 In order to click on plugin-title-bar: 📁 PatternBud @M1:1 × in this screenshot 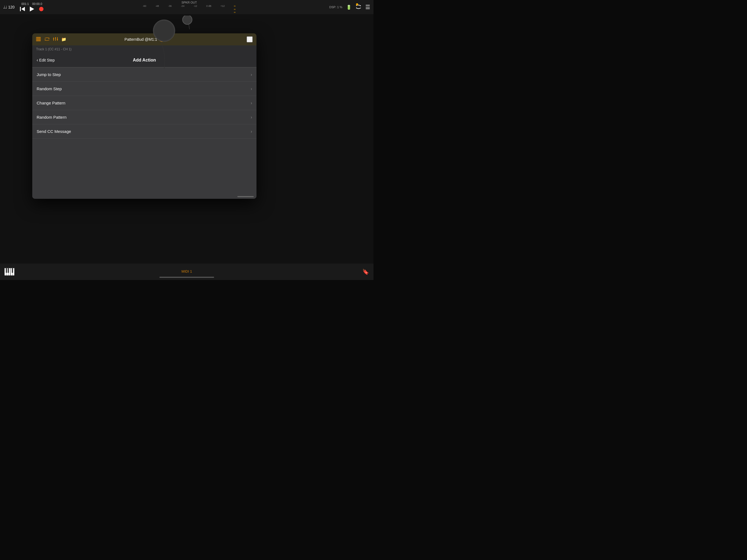, I will do `click(145, 39)`.